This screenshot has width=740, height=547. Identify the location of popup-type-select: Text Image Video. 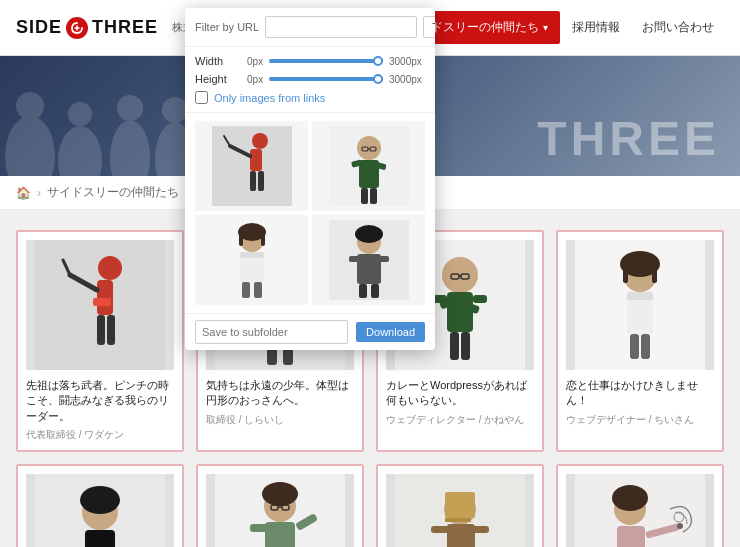
(429, 27).